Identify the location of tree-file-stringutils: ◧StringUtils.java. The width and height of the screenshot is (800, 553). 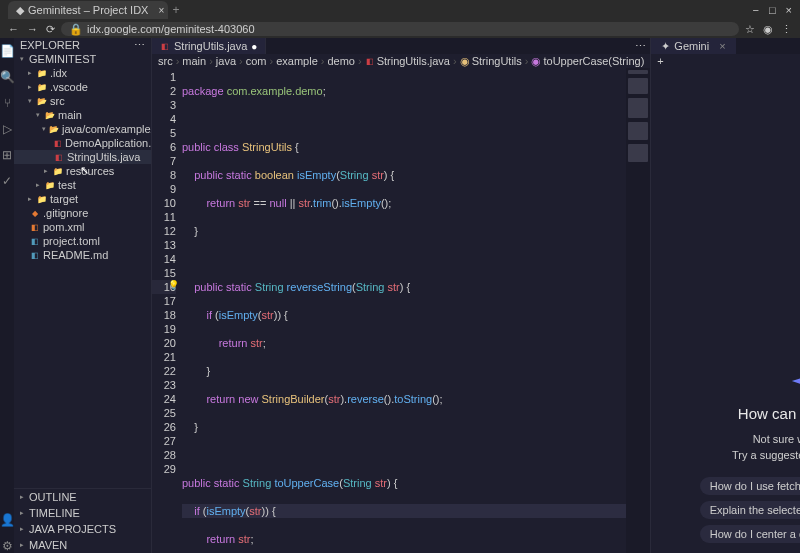
(82, 157).